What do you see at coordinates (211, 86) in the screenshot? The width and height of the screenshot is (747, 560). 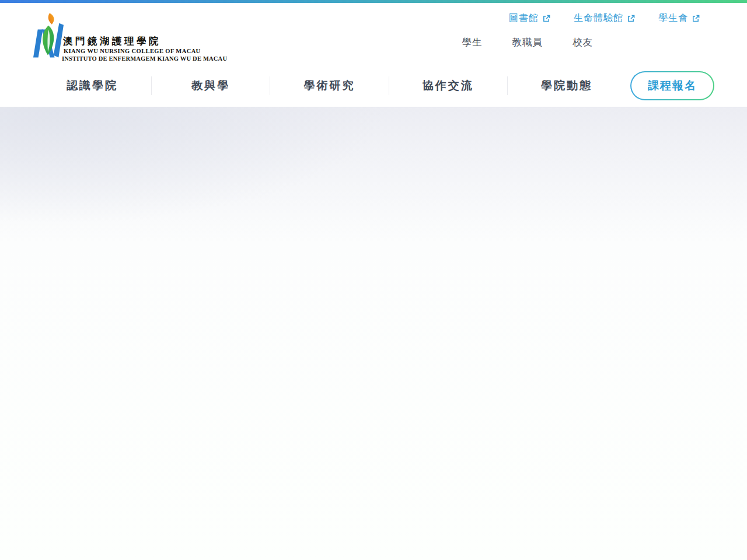 I see `nav-item-teaching-learning: 教與學` at bounding box center [211, 86].